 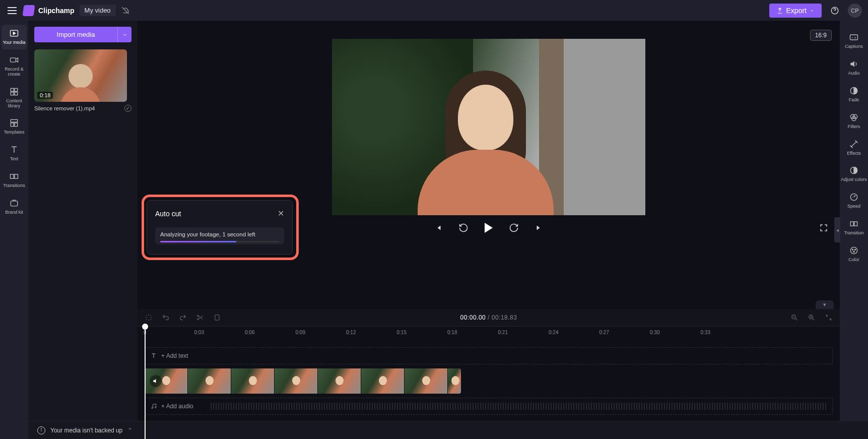 I want to click on ruler-tick: 0:03, so click(x=199, y=333).